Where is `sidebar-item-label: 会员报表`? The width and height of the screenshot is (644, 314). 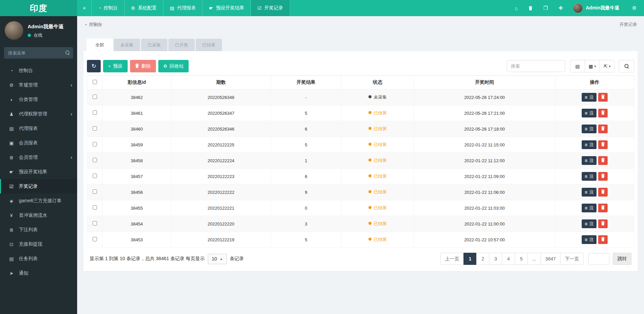 sidebar-item-label: 会员报表 is located at coordinates (28, 143).